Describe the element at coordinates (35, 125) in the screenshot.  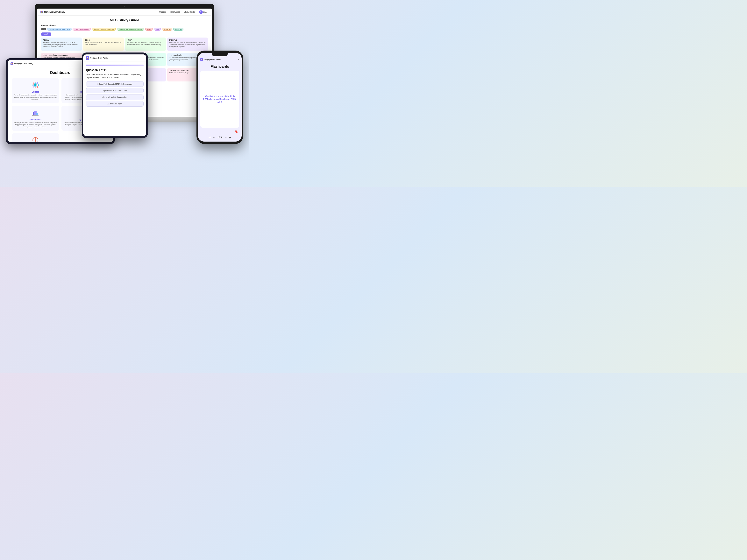
I see `tablet-study-blocks-desc: Our study blocks are a powerful tool for…` at that location.